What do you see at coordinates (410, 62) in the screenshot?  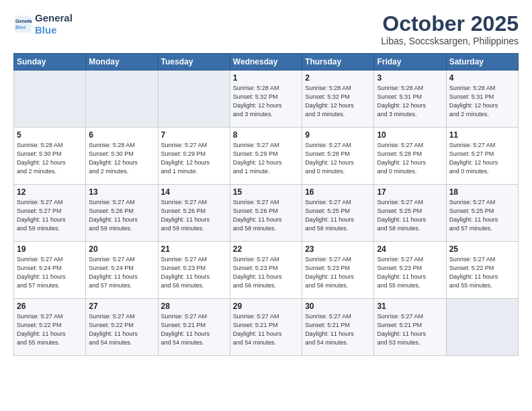 I see `header-cell-friday: Friday` at bounding box center [410, 62].